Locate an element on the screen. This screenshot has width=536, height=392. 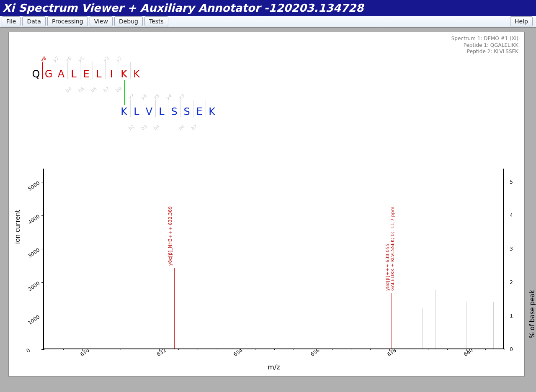
residue-beta-1: L is located at coordinates (137, 112).